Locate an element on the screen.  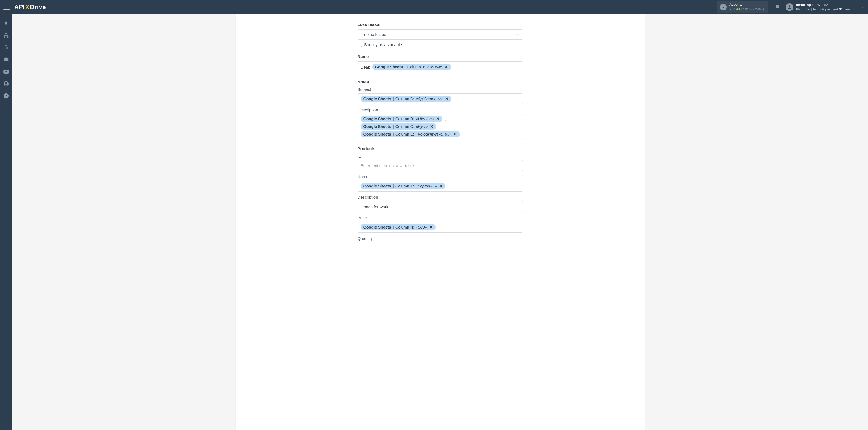
section-notes: Notes Subject Google Sheets | Column B: … is located at coordinates (440, 109).